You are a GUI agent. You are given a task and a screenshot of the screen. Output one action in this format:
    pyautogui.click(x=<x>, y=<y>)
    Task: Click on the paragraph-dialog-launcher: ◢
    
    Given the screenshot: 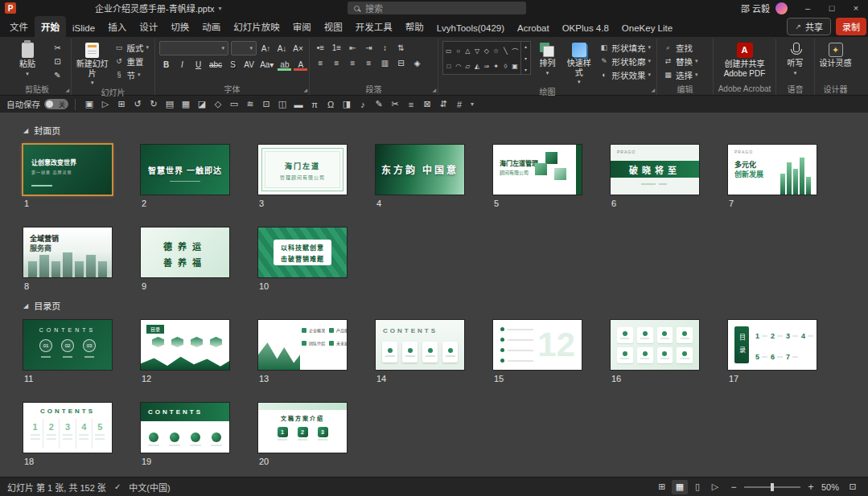 What is the action you would take?
    pyautogui.click(x=434, y=90)
    